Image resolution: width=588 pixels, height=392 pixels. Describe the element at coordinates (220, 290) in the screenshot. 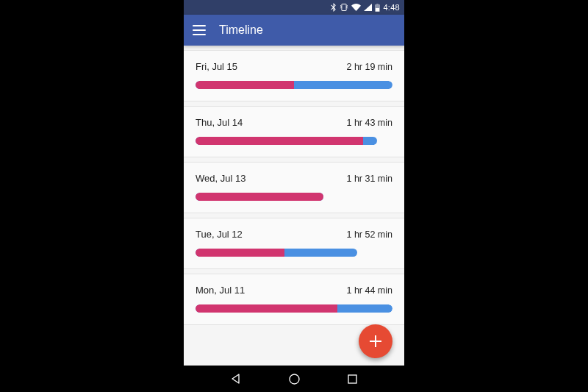

I see `row-date: Mon, Jul 11` at that location.